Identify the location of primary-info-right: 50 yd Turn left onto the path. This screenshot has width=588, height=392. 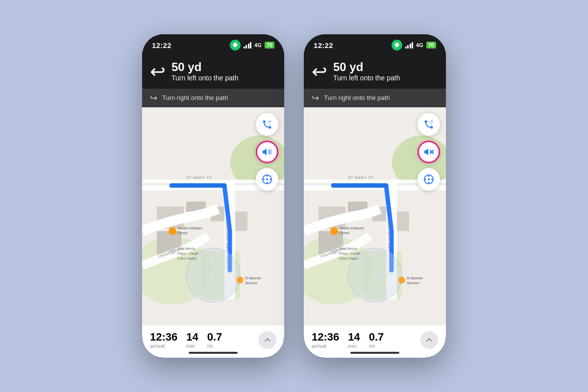
(367, 72).